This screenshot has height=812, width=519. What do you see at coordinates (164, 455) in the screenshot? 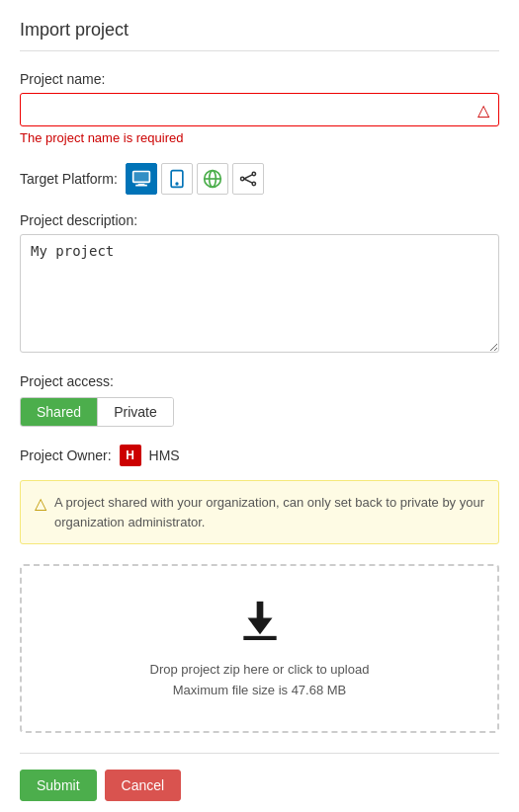
I see `owner-name: HMS` at bounding box center [164, 455].